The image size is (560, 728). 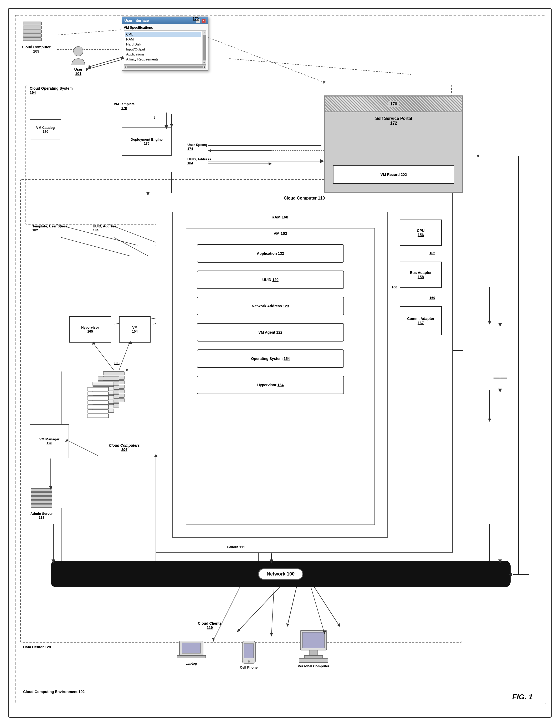 What do you see at coordinates (163, 34) in the screenshot?
I see `spec-cpu: CPU` at bounding box center [163, 34].